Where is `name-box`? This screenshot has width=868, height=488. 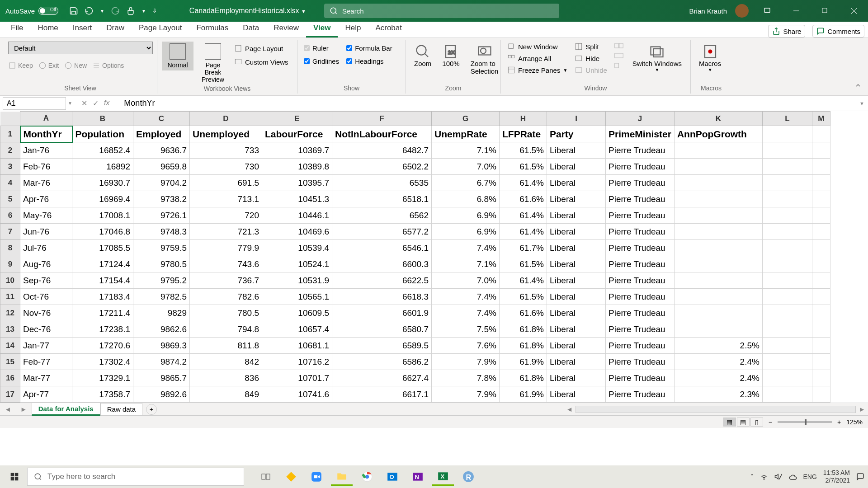
name-box is located at coordinates (34, 103).